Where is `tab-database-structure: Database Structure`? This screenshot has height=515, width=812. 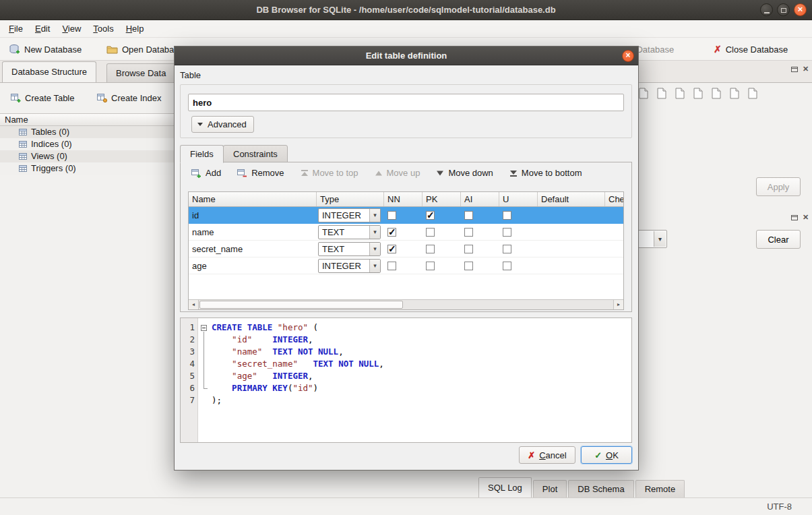
tab-database-structure: Database Structure is located at coordinates (49, 71).